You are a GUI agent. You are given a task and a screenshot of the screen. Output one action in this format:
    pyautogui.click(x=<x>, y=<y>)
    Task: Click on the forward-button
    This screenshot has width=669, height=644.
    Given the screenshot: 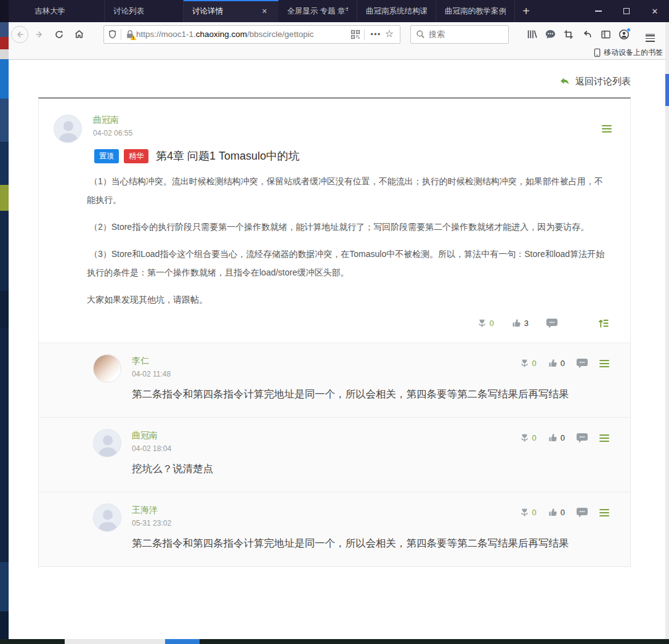 What is the action you would take?
    pyautogui.click(x=39, y=35)
    